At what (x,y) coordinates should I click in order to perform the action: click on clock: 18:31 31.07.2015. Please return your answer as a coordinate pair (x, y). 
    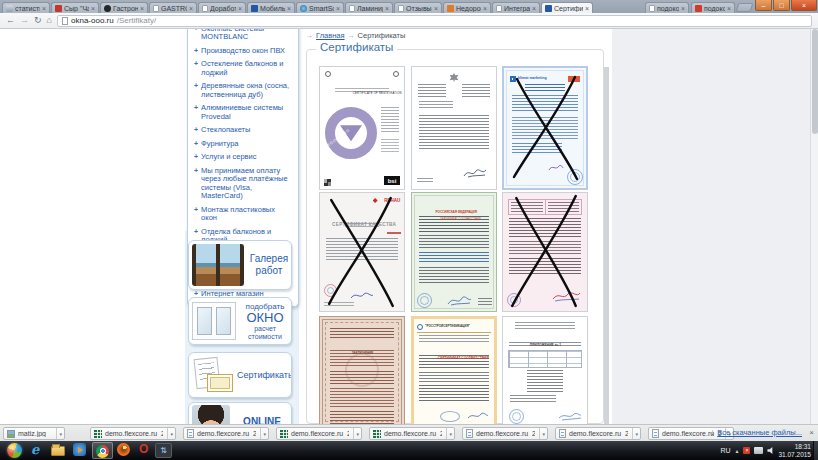
    Looking at the image, I should click on (794, 450).